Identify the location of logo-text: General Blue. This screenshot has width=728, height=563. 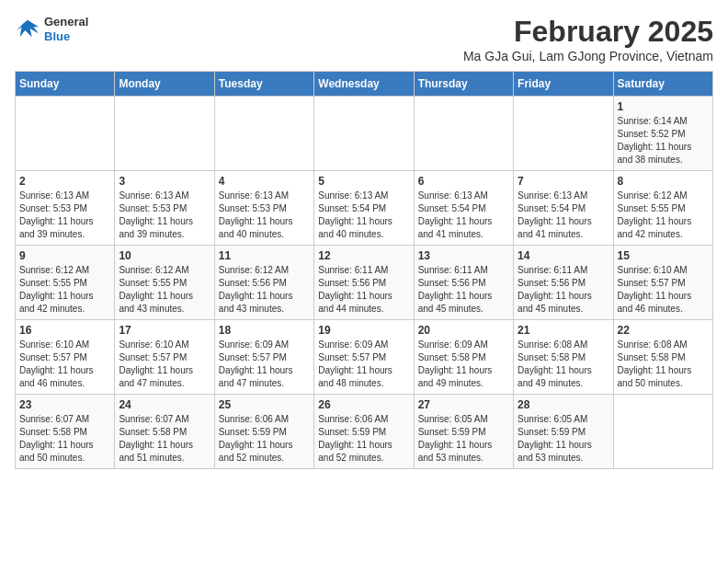
(66, 29).